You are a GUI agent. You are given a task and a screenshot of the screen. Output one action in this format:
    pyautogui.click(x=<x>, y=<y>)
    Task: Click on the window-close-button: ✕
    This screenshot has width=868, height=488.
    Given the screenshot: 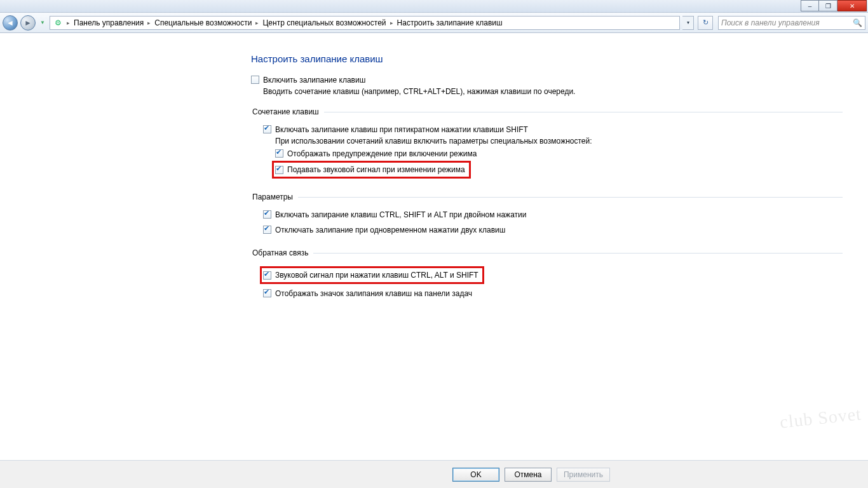 What is the action you would take?
    pyautogui.click(x=852, y=6)
    